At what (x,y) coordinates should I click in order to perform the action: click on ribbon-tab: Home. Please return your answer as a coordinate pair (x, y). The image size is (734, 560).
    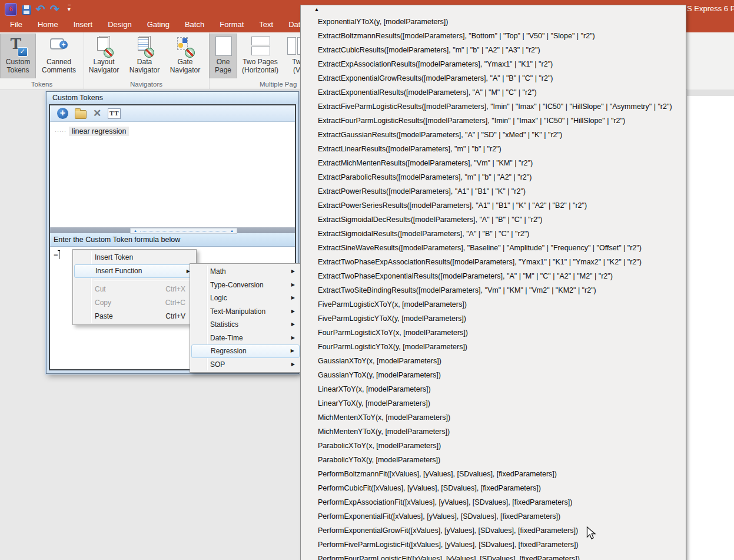
    Looking at the image, I should click on (48, 25).